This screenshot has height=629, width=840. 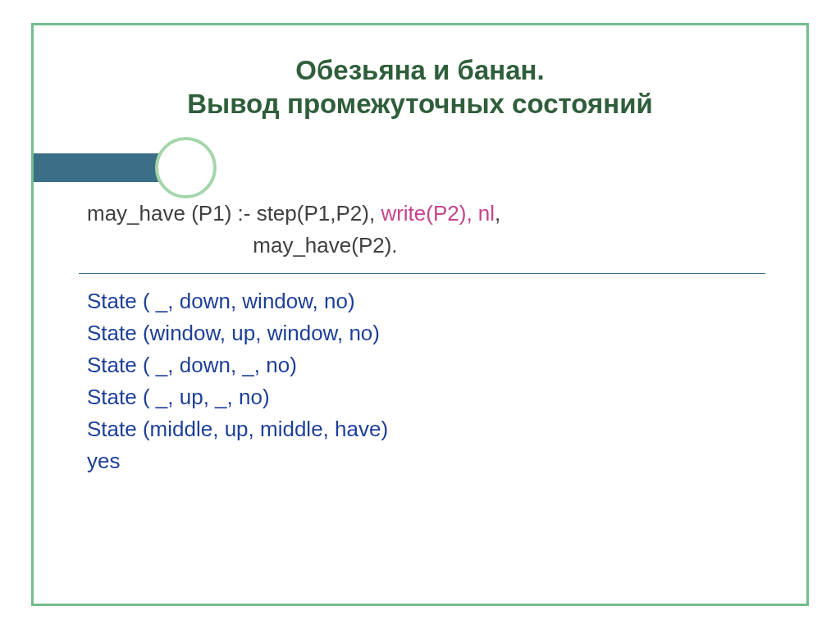 What do you see at coordinates (170, 245) in the screenshot?
I see `rule-indent` at bounding box center [170, 245].